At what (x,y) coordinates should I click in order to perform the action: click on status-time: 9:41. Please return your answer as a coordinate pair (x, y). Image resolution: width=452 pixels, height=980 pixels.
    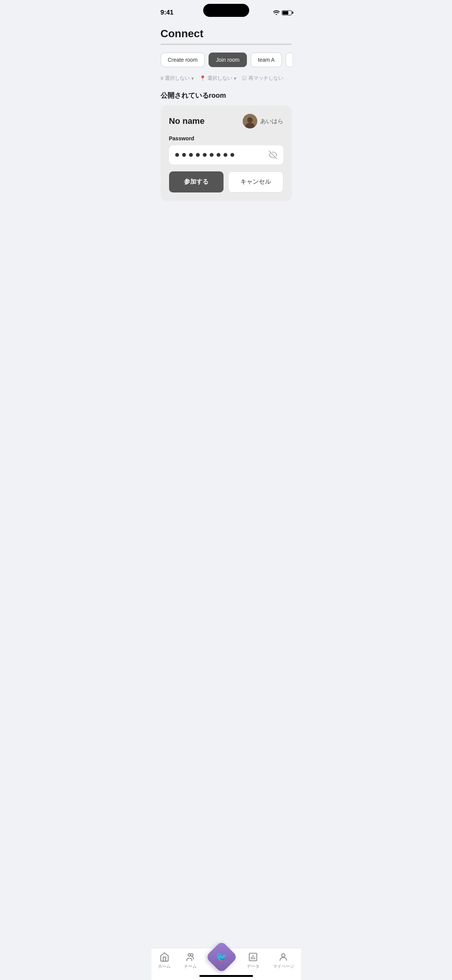
    Looking at the image, I should click on (167, 13).